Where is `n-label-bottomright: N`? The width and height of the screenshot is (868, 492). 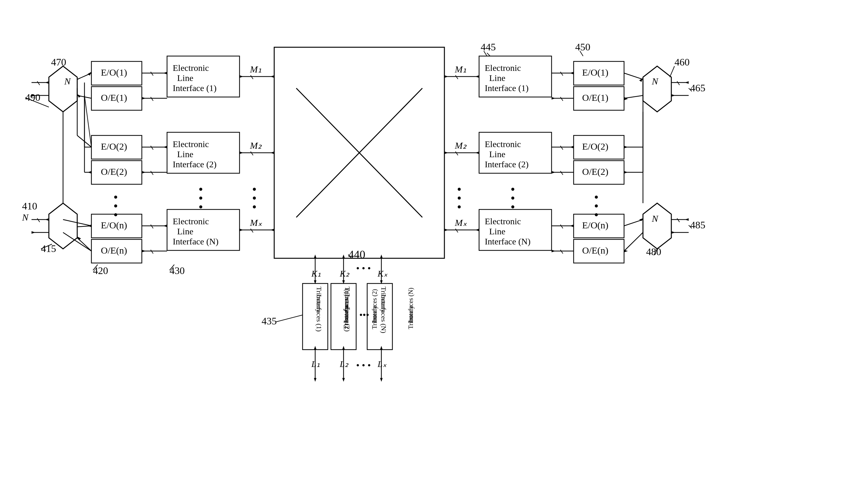 n-label-bottomright: N is located at coordinates (655, 218).